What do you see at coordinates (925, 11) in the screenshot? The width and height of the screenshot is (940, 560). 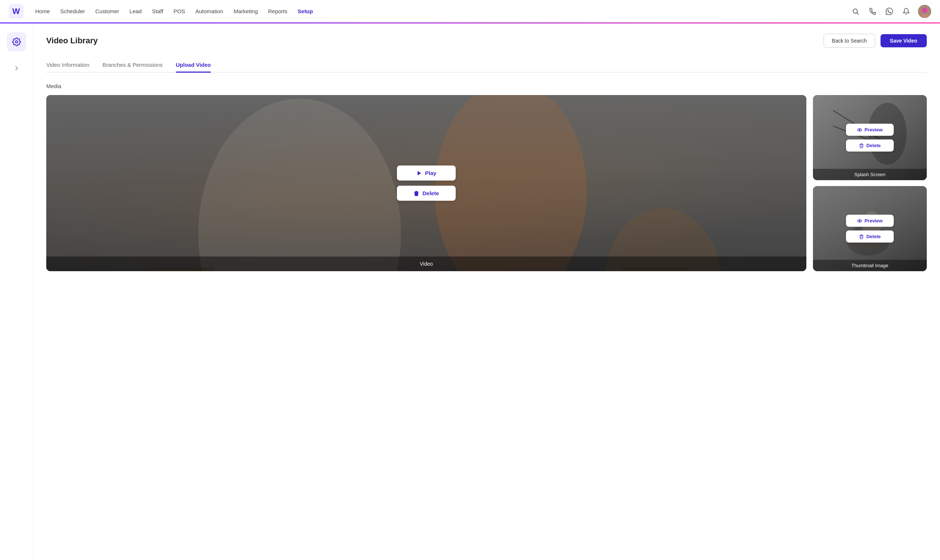 I see `user-avatar` at bounding box center [925, 11].